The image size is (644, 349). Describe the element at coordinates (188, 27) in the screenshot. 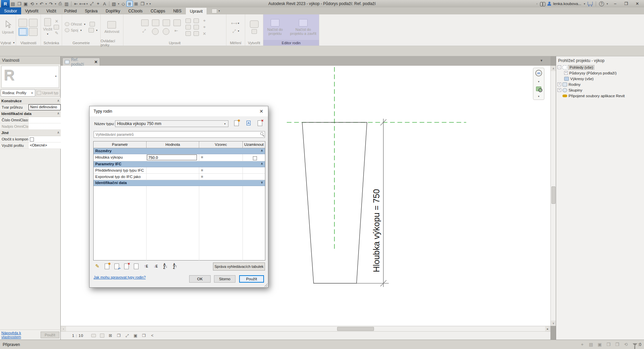

I see `array-icon` at that location.